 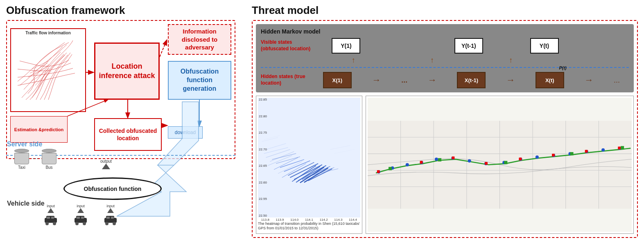 What do you see at coordinates (113, 189) in the screenshot?
I see `obfus-ellipse-text: Obfuscation function` at bounding box center [113, 189].